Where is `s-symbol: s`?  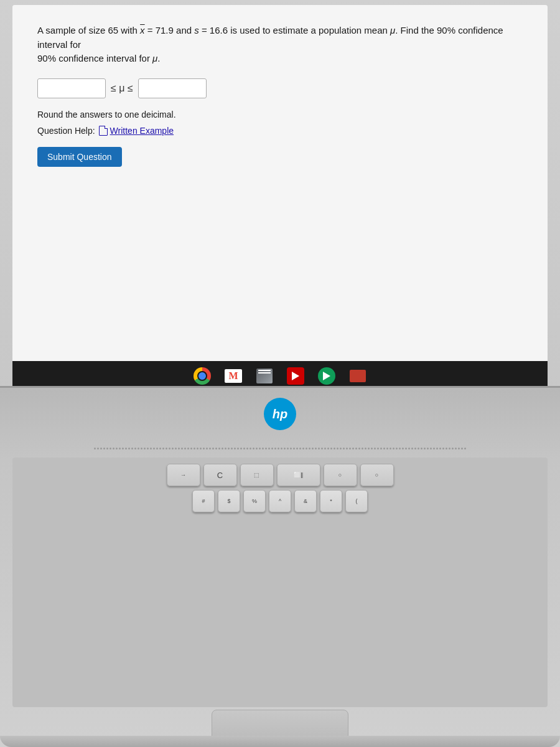 s-symbol: s is located at coordinates (197, 30).